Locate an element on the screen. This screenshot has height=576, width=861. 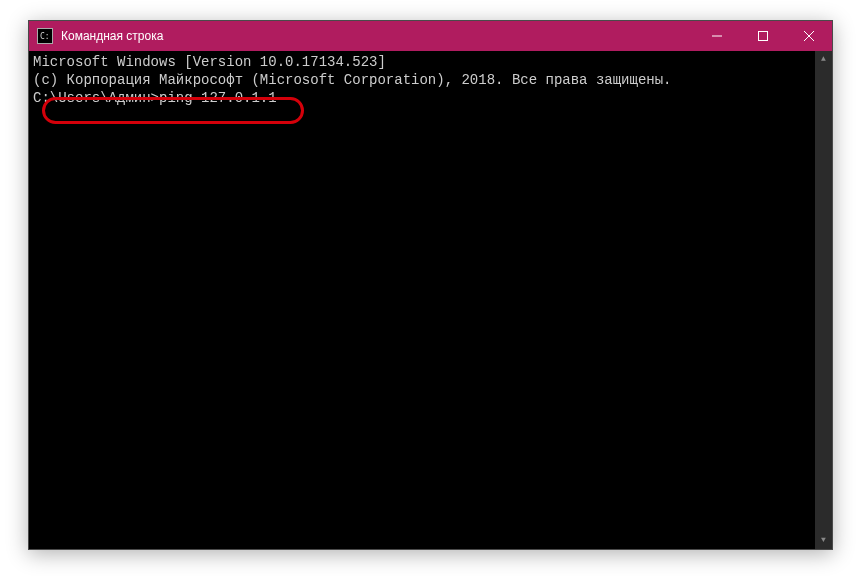
vertical-scrollbar: ▲ ▼ is located at coordinates (824, 300).